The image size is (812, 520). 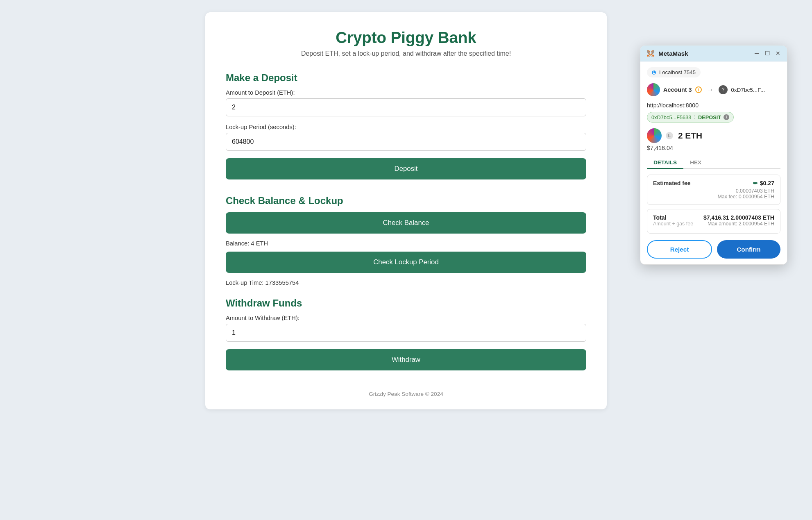 What do you see at coordinates (671, 117) in the screenshot?
I see `contract-address: 0xD7bc5...F5633` at bounding box center [671, 117].